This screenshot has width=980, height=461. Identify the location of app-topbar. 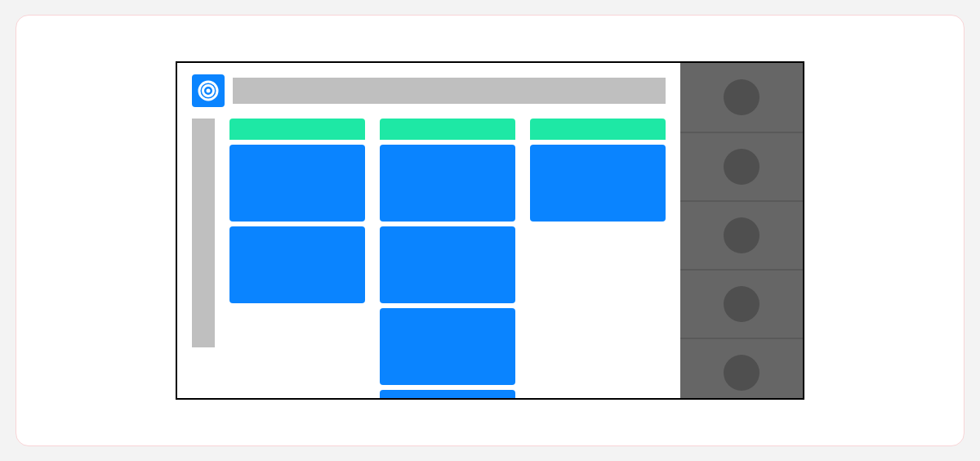
(429, 91).